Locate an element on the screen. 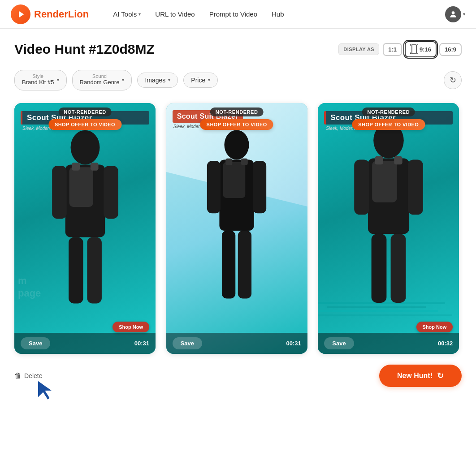  card2-person is located at coordinates (237, 237).